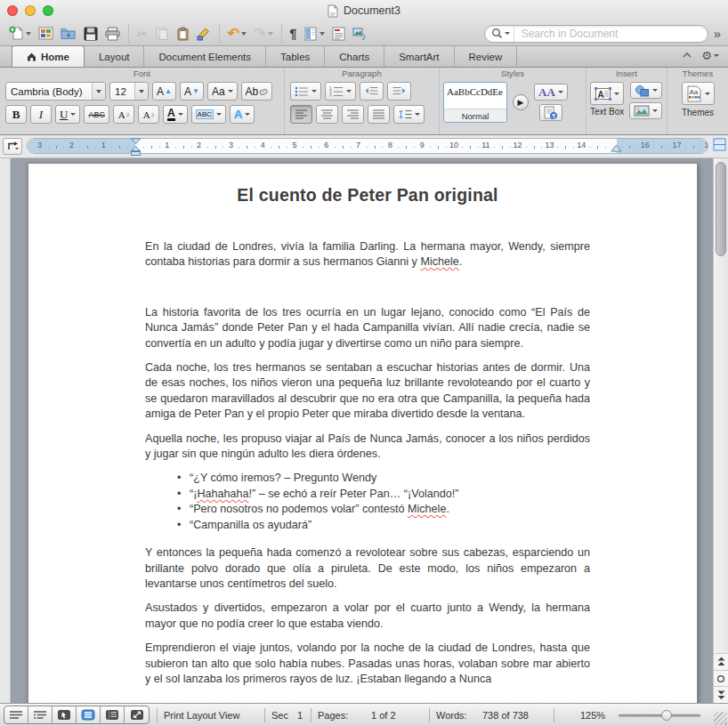  What do you see at coordinates (208, 114) in the screenshot?
I see `highlight-button: ABC` at bounding box center [208, 114].